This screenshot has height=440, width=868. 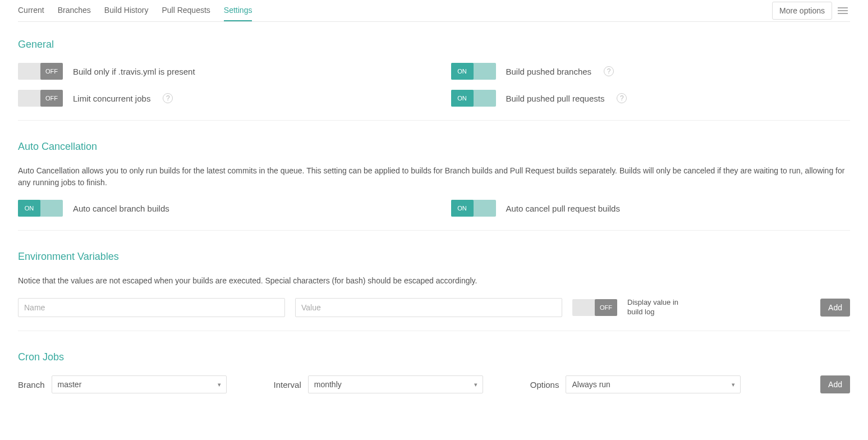 I want to click on menu-icon, so click(x=843, y=11).